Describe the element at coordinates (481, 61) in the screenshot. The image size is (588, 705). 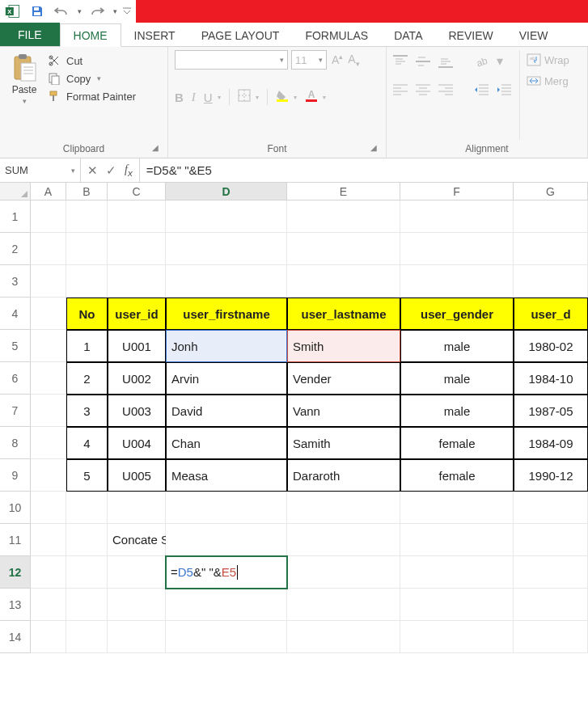
I see `orientation-icon: ab` at that location.